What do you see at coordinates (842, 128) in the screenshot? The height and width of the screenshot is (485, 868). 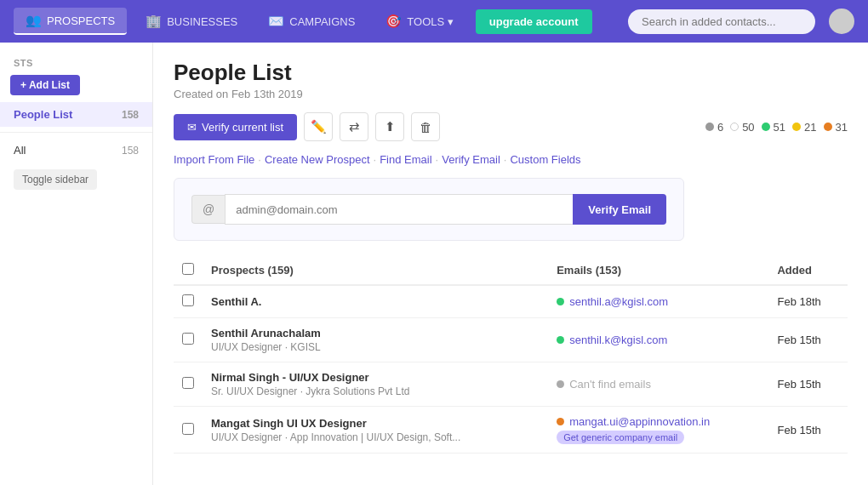 I see `orange-count: 31` at bounding box center [842, 128].